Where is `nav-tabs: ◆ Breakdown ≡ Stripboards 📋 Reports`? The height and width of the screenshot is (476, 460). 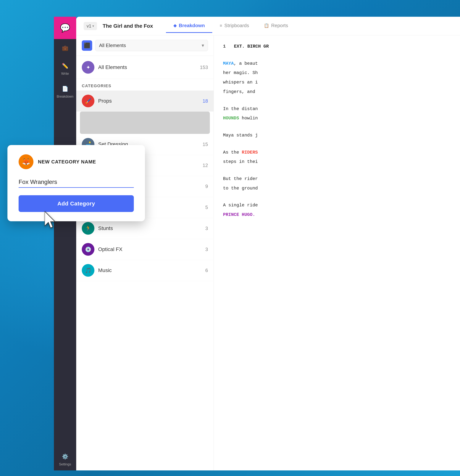
nav-tabs: ◆ Breakdown ≡ Stripboards 📋 Reports is located at coordinates (231, 26).